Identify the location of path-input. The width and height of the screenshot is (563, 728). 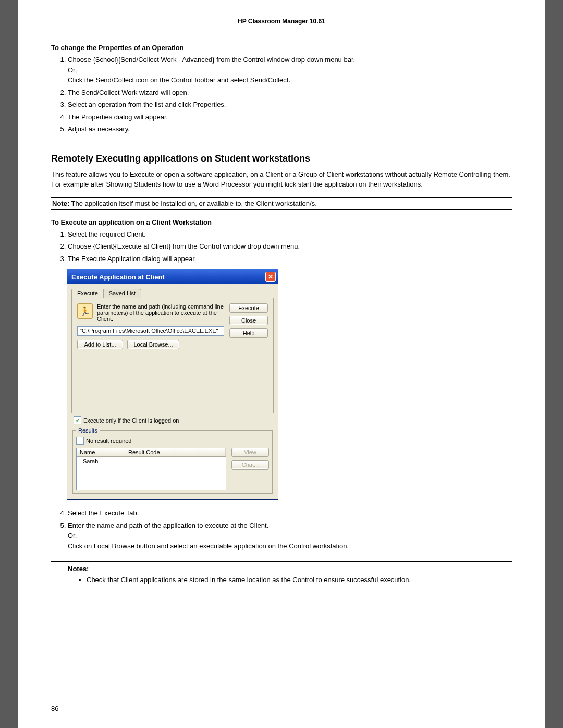
(151, 331).